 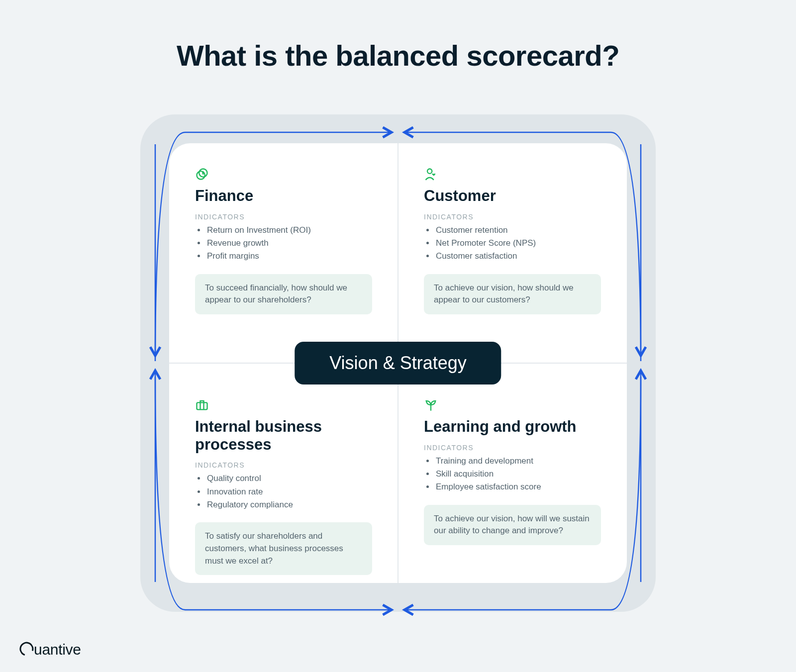 What do you see at coordinates (512, 175) in the screenshot?
I see `person-heart-icon` at bounding box center [512, 175].